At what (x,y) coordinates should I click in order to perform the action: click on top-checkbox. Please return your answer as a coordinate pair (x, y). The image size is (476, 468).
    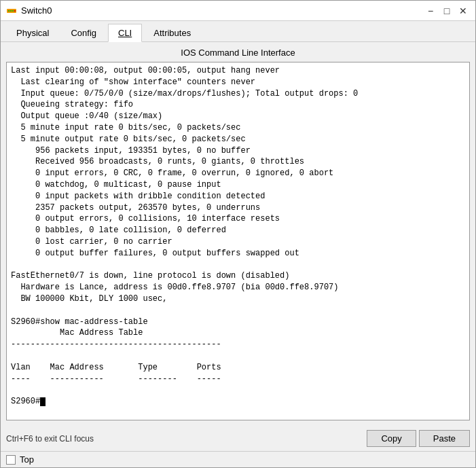
    Looking at the image, I should click on (11, 460).